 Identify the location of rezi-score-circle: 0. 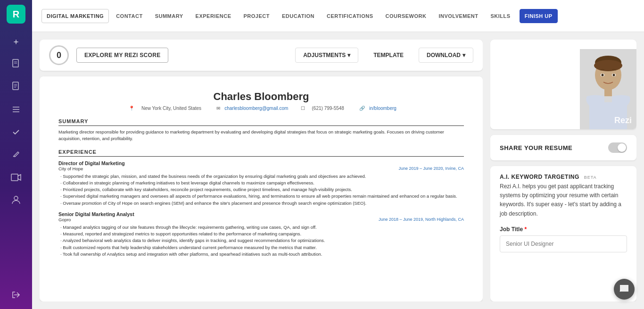
(59, 55).